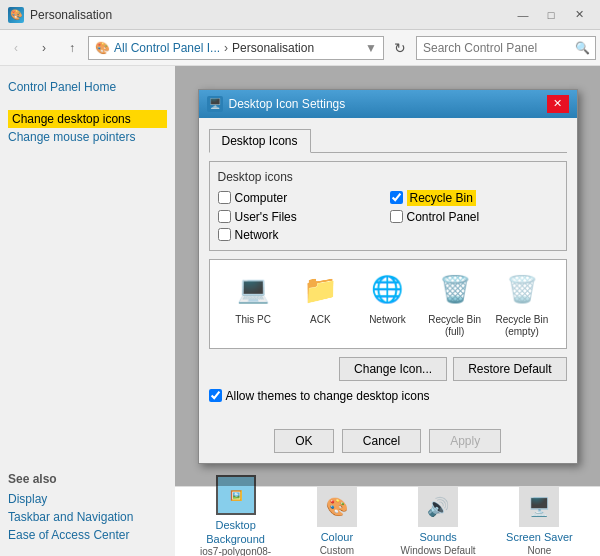 The height and width of the screenshot is (556, 600). Describe the element at coordinates (304, 441) in the screenshot. I see `ok-button: OK` at that location.